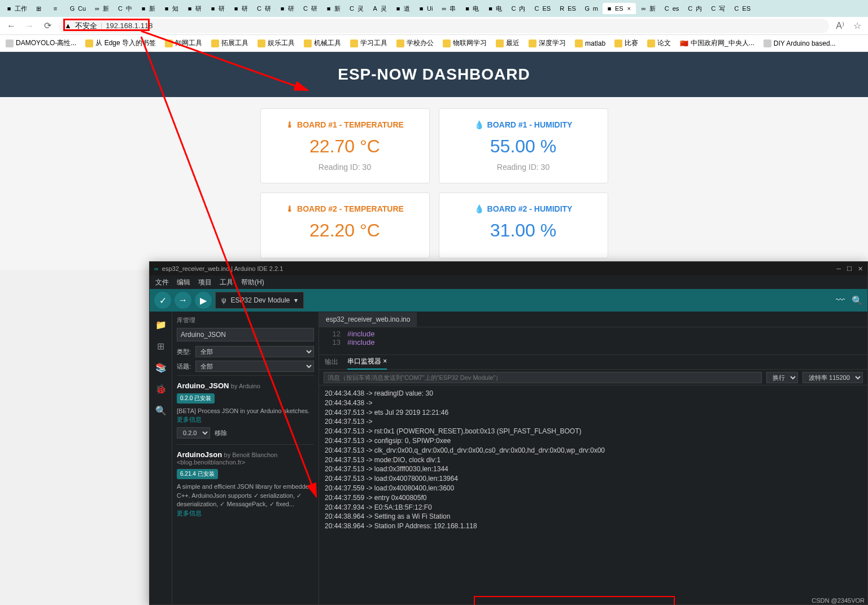  What do you see at coordinates (230, 43) in the screenshot?
I see `bookmark-item: 拓展工具` at bounding box center [230, 43].